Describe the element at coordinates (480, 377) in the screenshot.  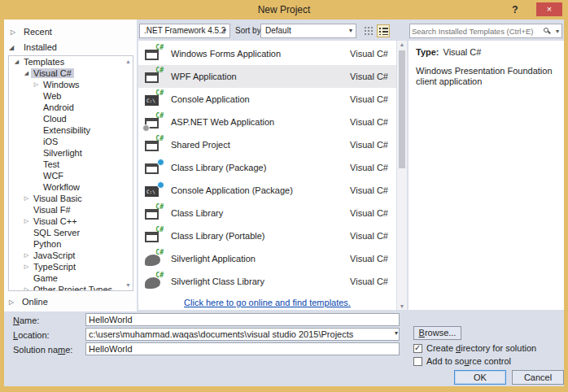
I see `ok-button: OK` at that location.